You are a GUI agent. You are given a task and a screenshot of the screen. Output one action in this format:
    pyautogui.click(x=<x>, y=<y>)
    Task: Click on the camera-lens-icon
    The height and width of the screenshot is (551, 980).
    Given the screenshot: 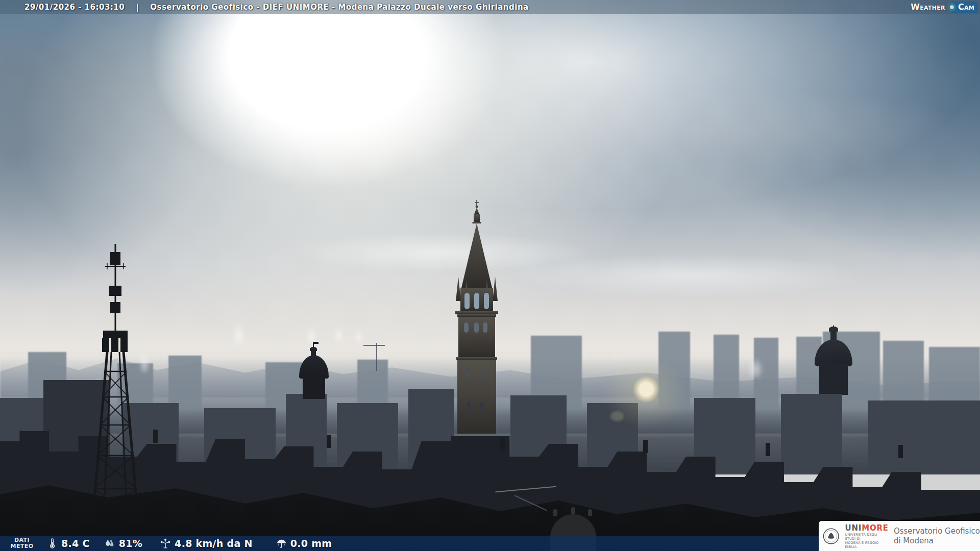 What is the action you would take?
    pyautogui.click(x=952, y=7)
    